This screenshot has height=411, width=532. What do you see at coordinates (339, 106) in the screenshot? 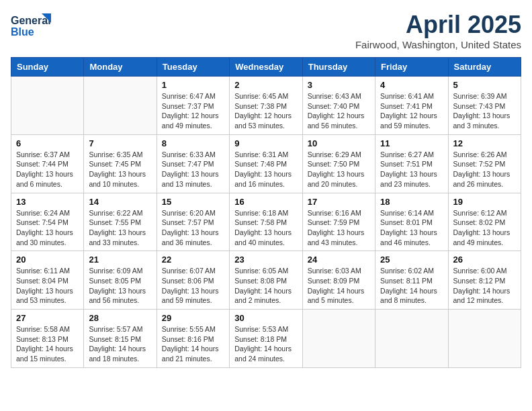
I see `day-cell: 3Sunrise: 6:43 AMSunset: 7:40 PMDaylight…` at bounding box center [339, 106].